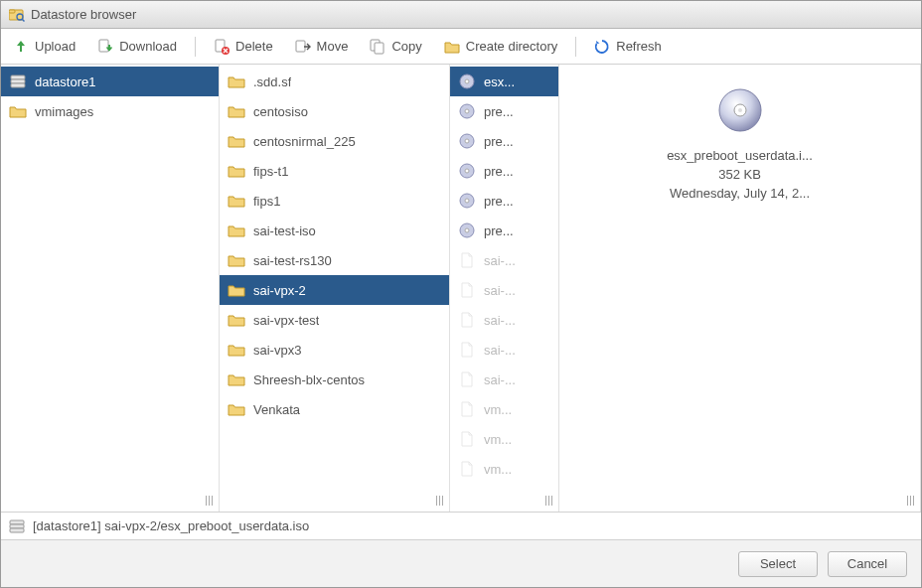  I want to click on cancel-button: Cancel, so click(867, 564).